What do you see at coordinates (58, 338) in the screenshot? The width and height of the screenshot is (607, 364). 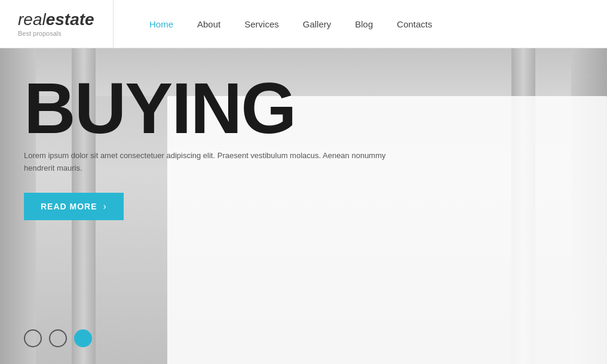 I see `slide-dots` at bounding box center [58, 338].